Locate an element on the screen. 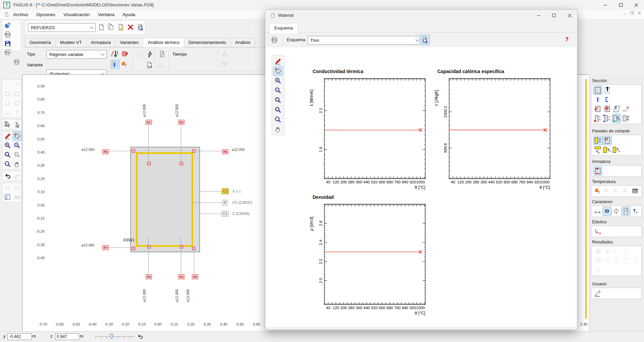 This screenshot has height=342, width=644. draw-rectangle-icon is located at coordinates (8, 94).